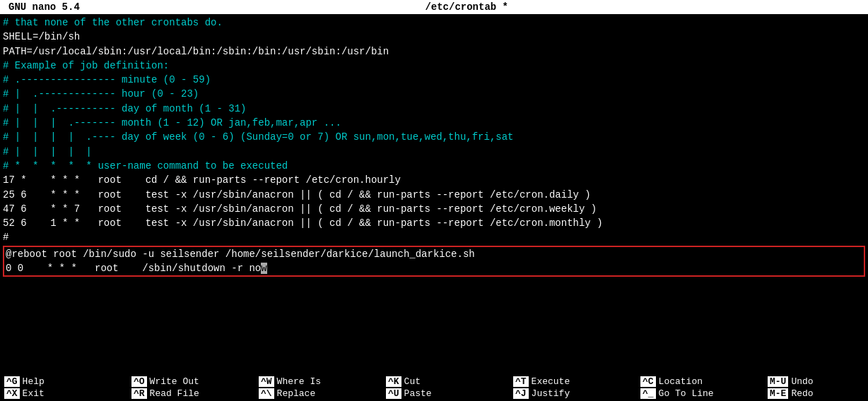  I want to click on shortcut-item: ^_Go To Line, so click(703, 394).